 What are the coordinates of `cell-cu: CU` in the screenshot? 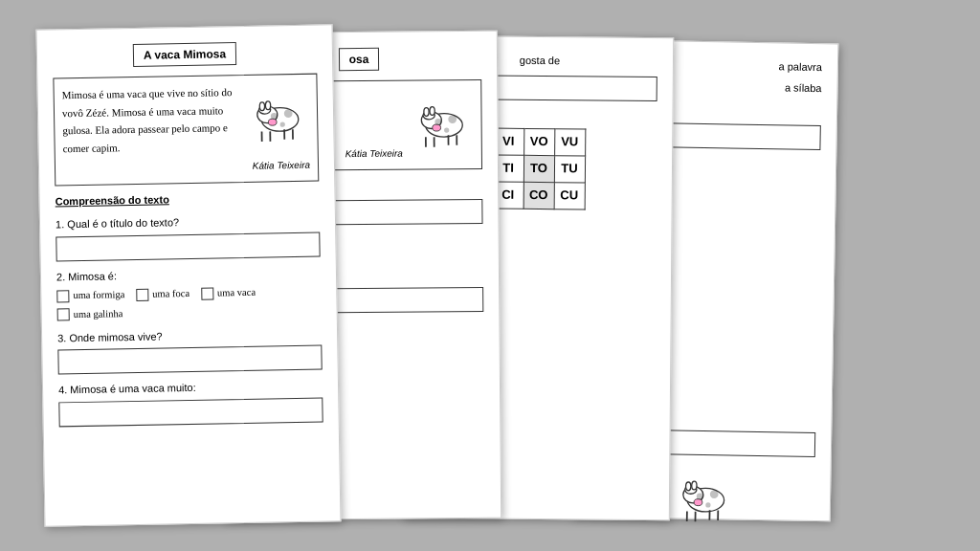 It's located at (569, 196).